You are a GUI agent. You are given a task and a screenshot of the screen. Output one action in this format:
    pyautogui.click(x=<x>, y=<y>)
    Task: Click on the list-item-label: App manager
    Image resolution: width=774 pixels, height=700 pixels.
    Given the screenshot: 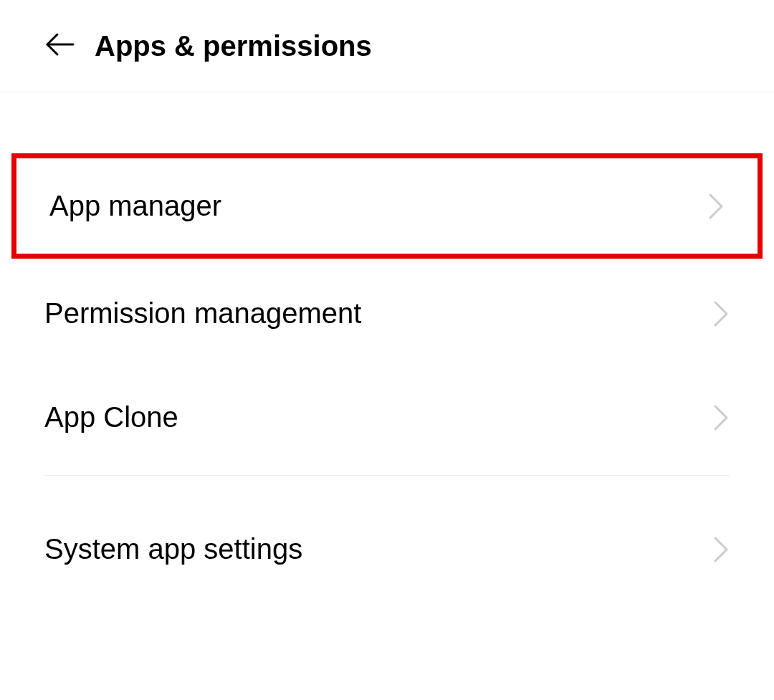 What is the action you would take?
    pyautogui.click(x=135, y=206)
    